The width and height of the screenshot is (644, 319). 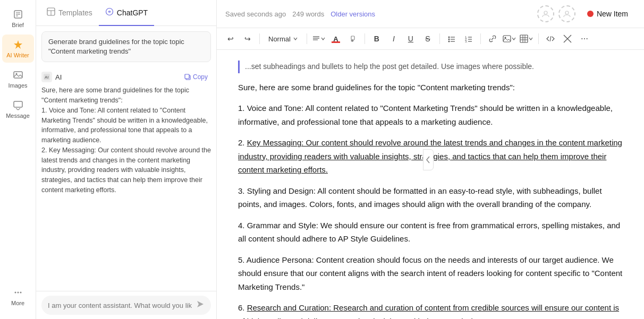 What do you see at coordinates (308, 14) in the screenshot?
I see `word-count: 249 words` at bounding box center [308, 14].